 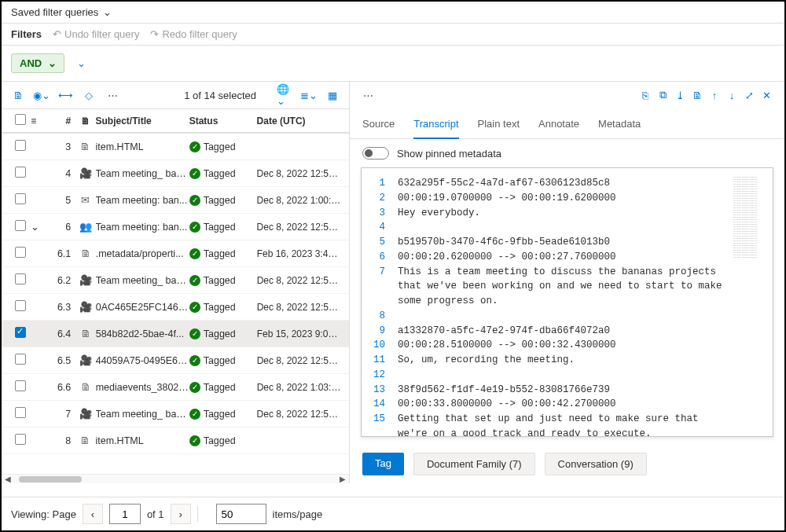 I want to click on tab-annotate: Annotate, so click(x=559, y=125).